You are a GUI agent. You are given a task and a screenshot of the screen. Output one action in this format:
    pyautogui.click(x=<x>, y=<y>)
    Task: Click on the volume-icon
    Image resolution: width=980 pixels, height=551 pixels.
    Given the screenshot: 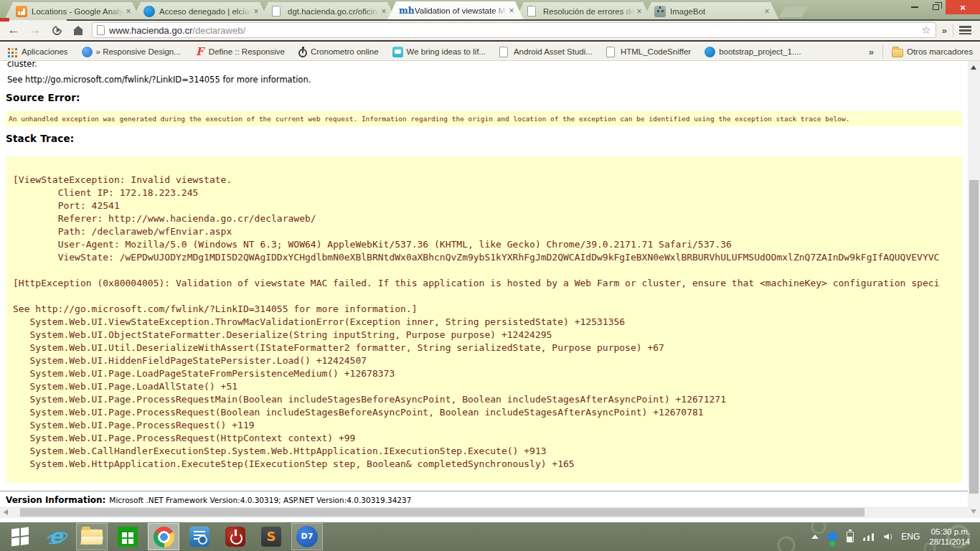 What is the action you would take?
    pyautogui.click(x=888, y=537)
    